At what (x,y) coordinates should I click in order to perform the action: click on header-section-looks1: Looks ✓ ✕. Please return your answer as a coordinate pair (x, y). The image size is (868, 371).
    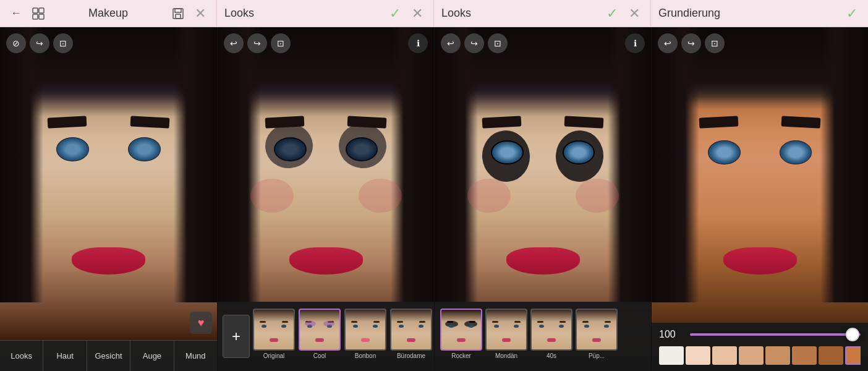
    Looking at the image, I should click on (325, 14).